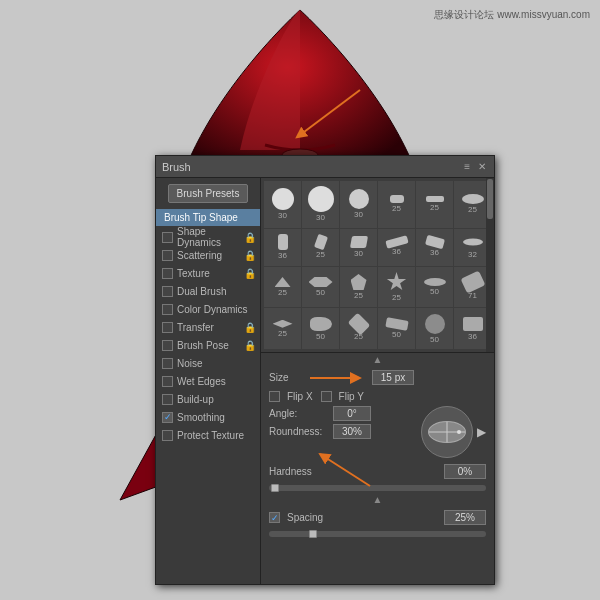 The height and width of the screenshot is (600, 600). I want to click on angle-widget, so click(447, 432).